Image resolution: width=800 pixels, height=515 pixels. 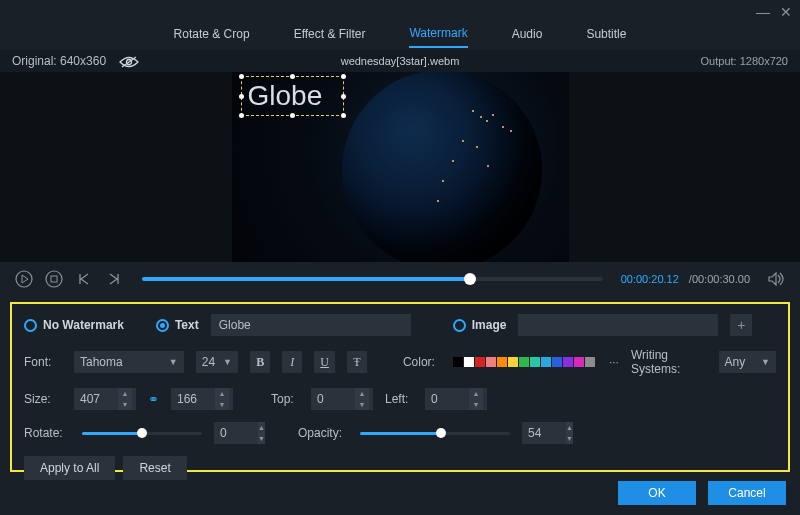 I want to click on tab-effect-filter: Effect & Filter, so click(x=330, y=37).